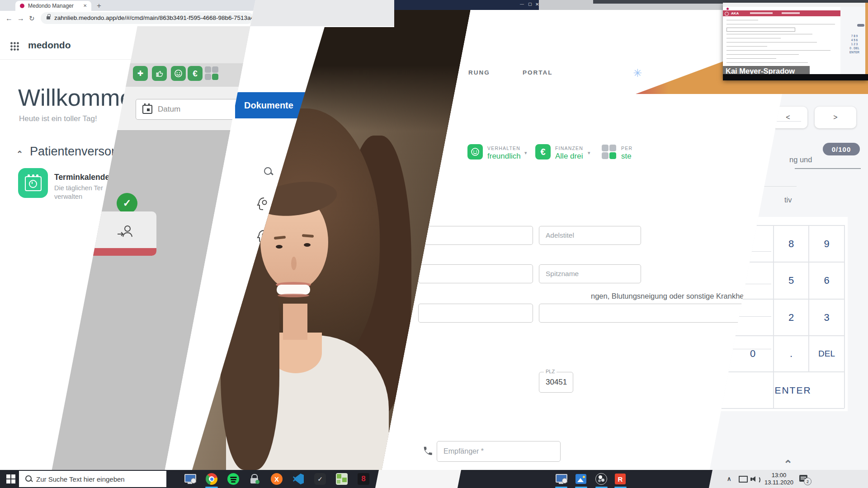  I want to click on pip-window: AKA 7 8 9 4 5 6 1 2 3 0 . DEL ENTER, so click(796, 42).